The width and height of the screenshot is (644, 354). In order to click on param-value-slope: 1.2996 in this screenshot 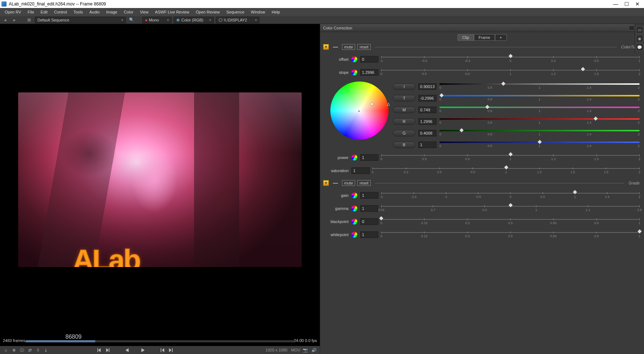, I will do `click(369, 72)`.